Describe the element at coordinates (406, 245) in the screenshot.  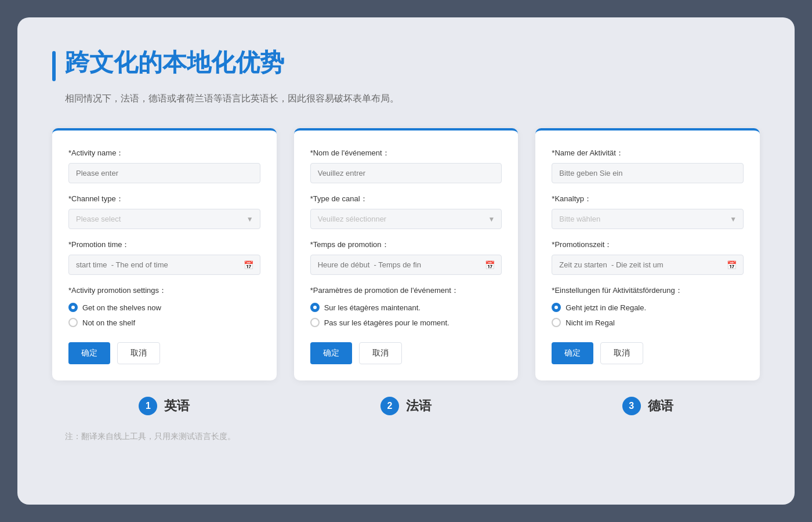
I see `promotion-time-label-fr: *Temps de promotion：` at that location.